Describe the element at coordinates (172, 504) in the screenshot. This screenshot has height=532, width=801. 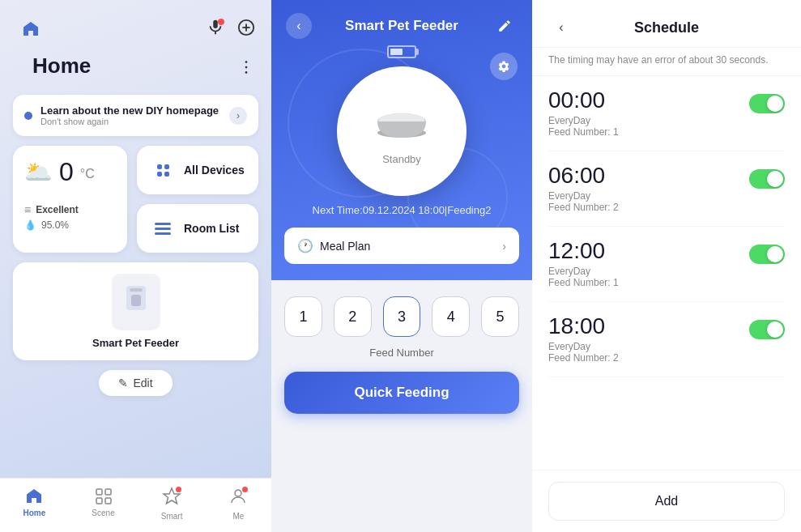
I see `nav-smart: Smart` at that location.